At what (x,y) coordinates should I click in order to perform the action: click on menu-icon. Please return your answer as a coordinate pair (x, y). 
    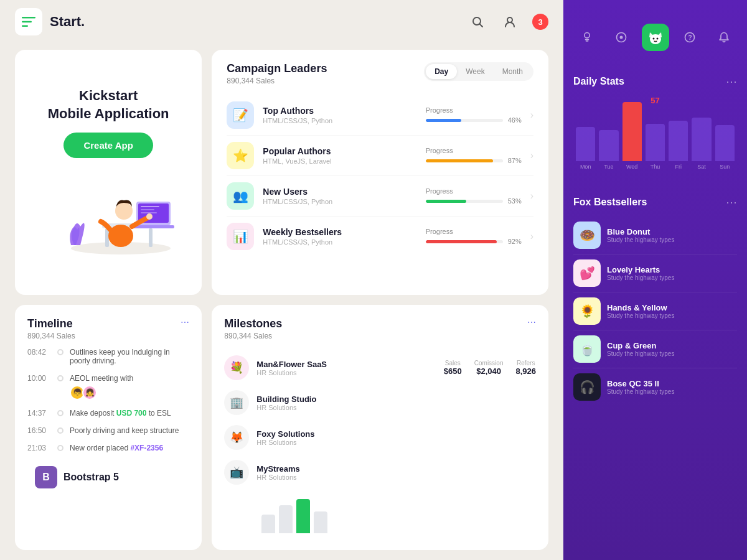
    Looking at the image, I should click on (29, 22).